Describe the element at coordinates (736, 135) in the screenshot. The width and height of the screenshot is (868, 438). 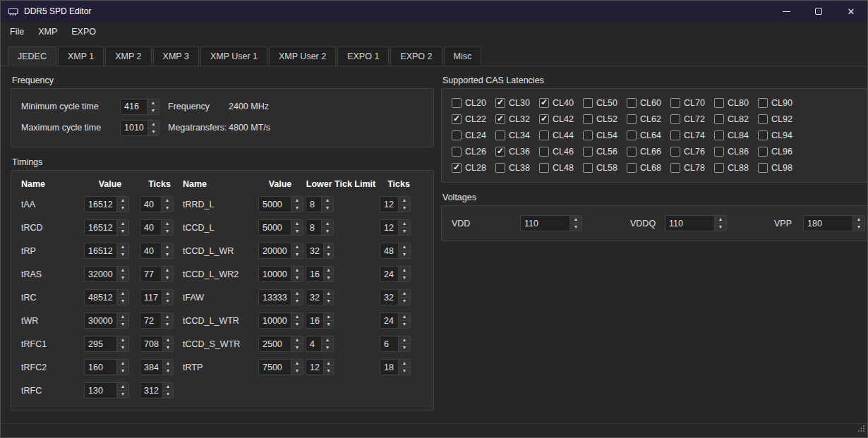
I see `cas-checkbox-cl84: CL84` at that location.